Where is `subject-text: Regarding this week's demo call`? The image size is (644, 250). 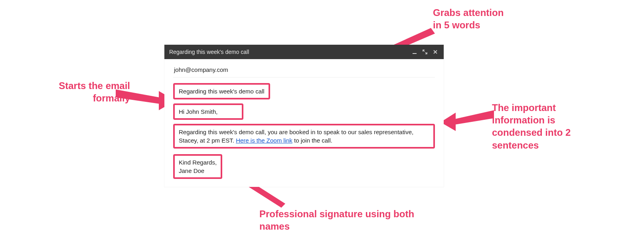 subject-text: Regarding this week's demo call is located at coordinates (222, 91).